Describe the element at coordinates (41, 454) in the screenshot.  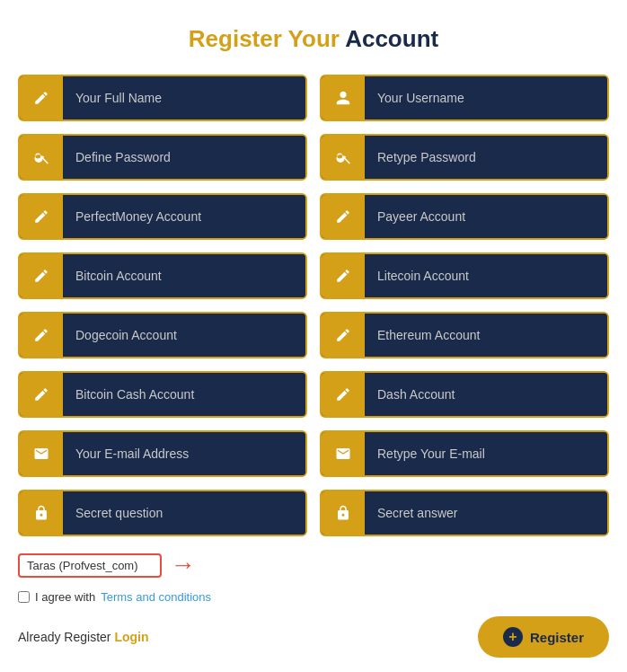
I see `email-address-icon` at that location.